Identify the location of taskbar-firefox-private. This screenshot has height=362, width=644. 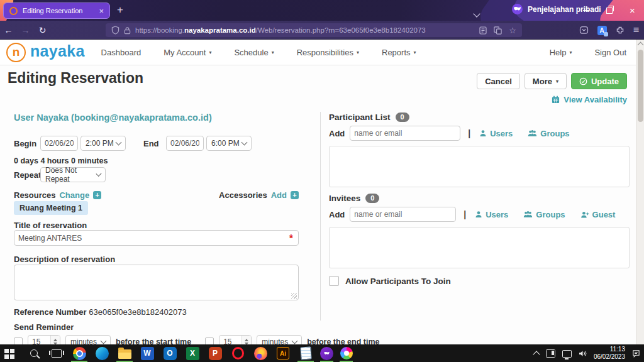
(327, 353).